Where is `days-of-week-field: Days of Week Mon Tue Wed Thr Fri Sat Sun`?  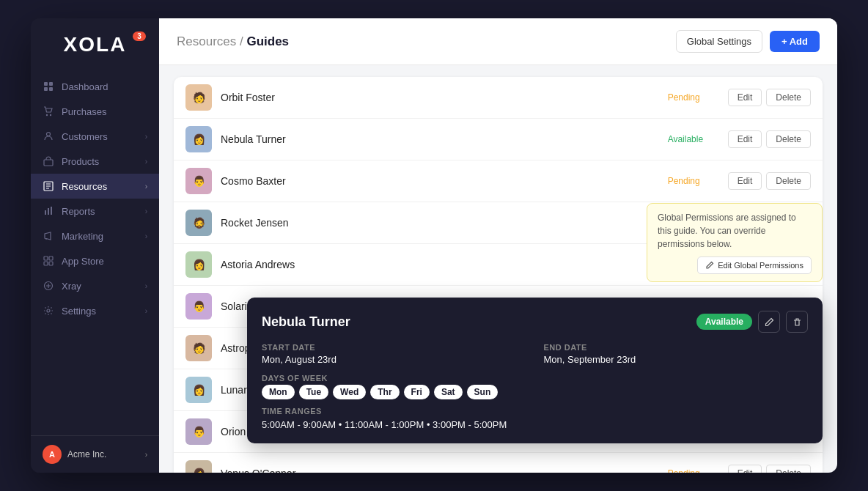
days-of-week-field: Days of Week Mon Tue Wed Thr Fri Sat Sun is located at coordinates (535, 387).